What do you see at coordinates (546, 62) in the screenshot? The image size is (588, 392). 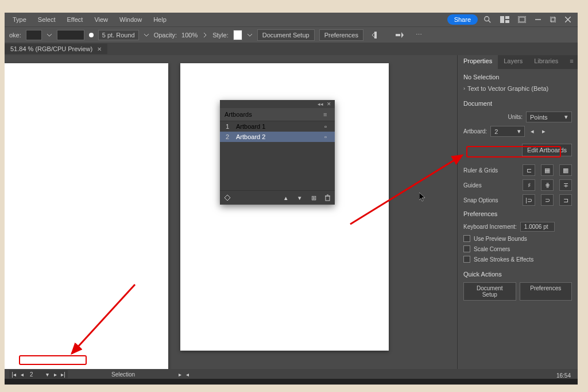 I see `tab-libraries: Libraries` at bounding box center [546, 62].